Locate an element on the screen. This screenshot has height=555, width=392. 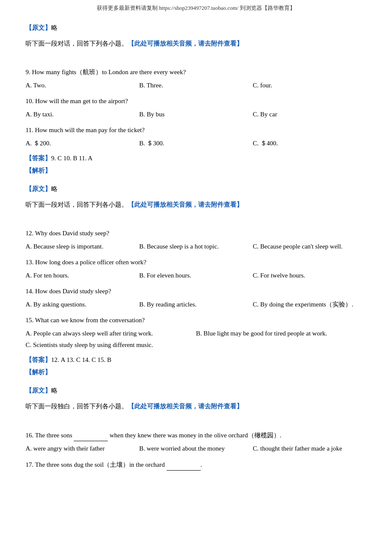
yuanwen-3: 【原文】略 is located at coordinates (196, 390).